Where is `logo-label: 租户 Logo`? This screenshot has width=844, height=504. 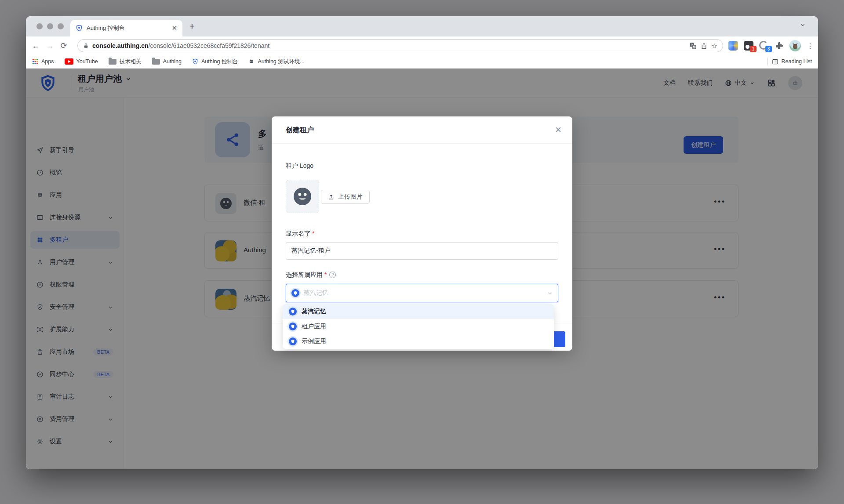 logo-label: 租户 Logo is located at coordinates (300, 166).